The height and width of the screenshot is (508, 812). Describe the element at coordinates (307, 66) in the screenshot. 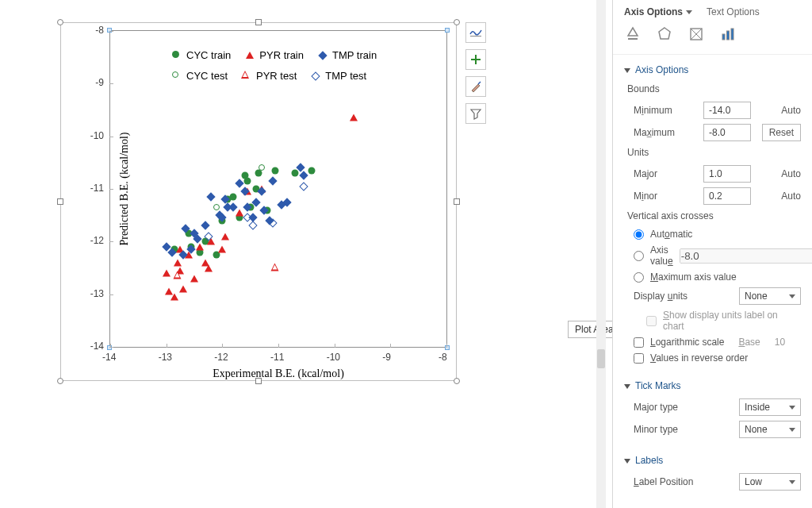

I see `legend: CYC train PYR train TMP train CYC test P…` at that location.